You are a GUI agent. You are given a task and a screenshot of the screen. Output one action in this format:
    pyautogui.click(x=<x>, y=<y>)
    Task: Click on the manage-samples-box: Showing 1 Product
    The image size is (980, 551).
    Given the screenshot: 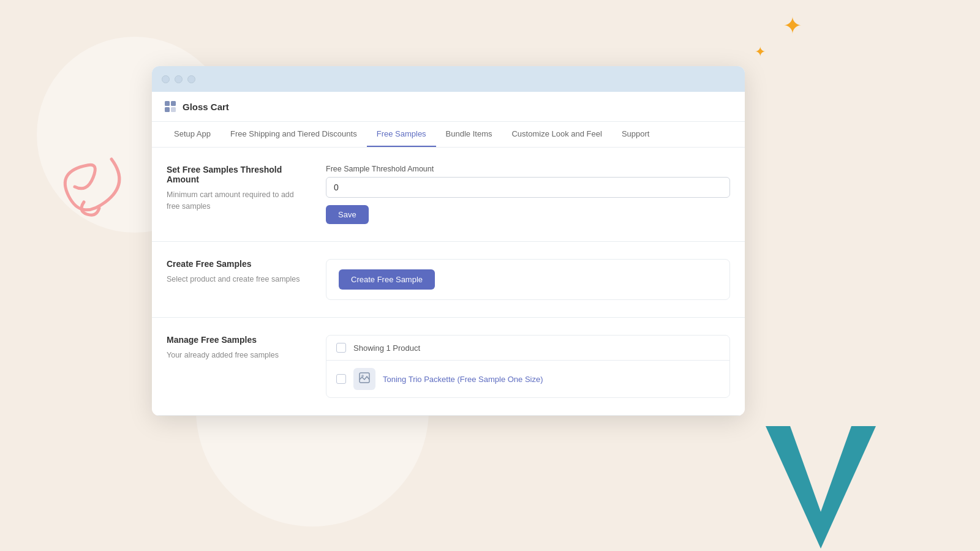 What is the action you would take?
    pyautogui.click(x=528, y=366)
    